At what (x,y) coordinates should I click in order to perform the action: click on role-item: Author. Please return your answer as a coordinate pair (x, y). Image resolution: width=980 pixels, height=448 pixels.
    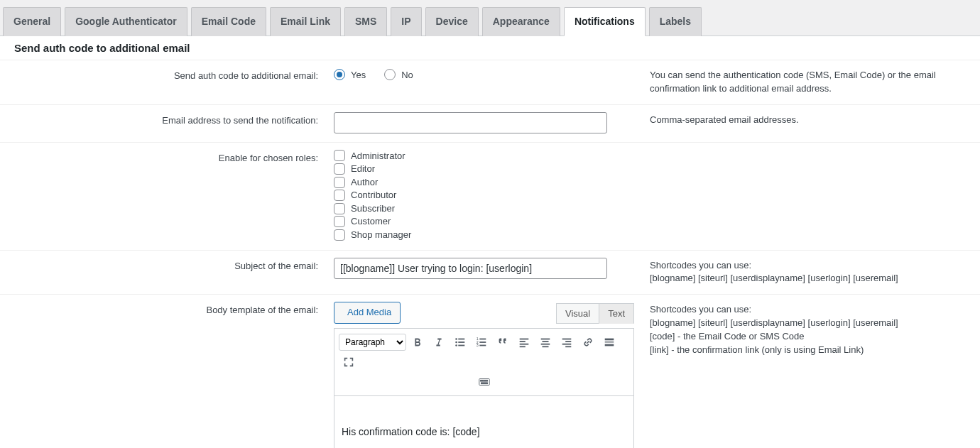
    Looking at the image, I should click on (484, 182).